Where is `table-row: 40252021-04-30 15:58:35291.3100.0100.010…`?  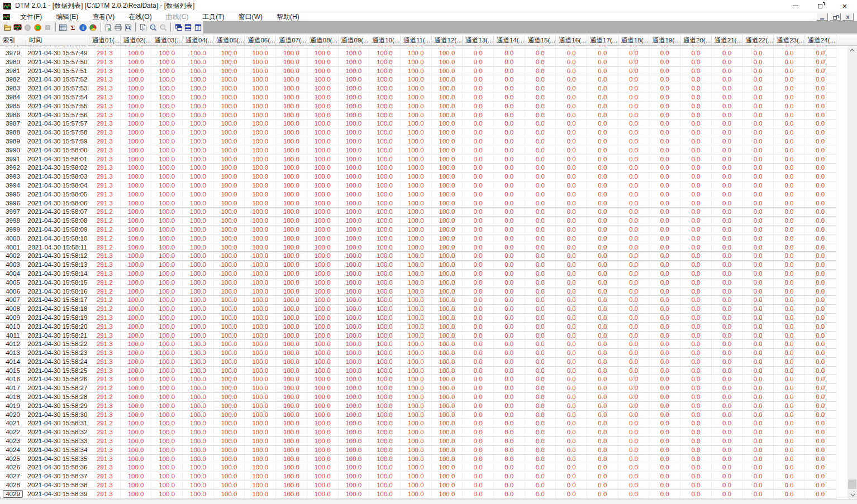
table-row: 40252021-04-30 15:58:35291.3100.0100.010… is located at coordinates (418, 459).